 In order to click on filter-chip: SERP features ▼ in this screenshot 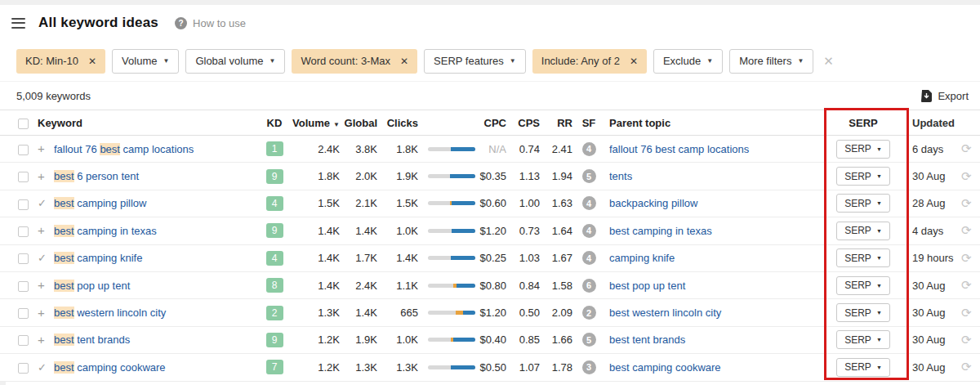, I will do `click(475, 61)`.